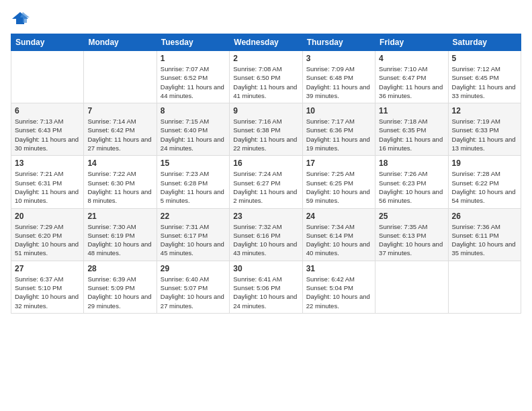 The height and width of the screenshot is (411, 532). What do you see at coordinates (266, 182) in the screenshot?
I see `calendar-cell: 16Sunrise: 7:24 AM Sunset: 6:27 PM Dayli…` at bounding box center [266, 182].